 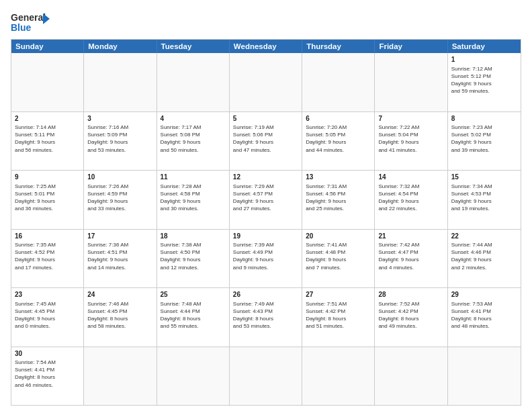 What do you see at coordinates (484, 138) in the screenshot?
I see `day-info: Sunrise: 7:23 AM Sunset: 5:02 PM Dayligh…` at bounding box center [484, 138].